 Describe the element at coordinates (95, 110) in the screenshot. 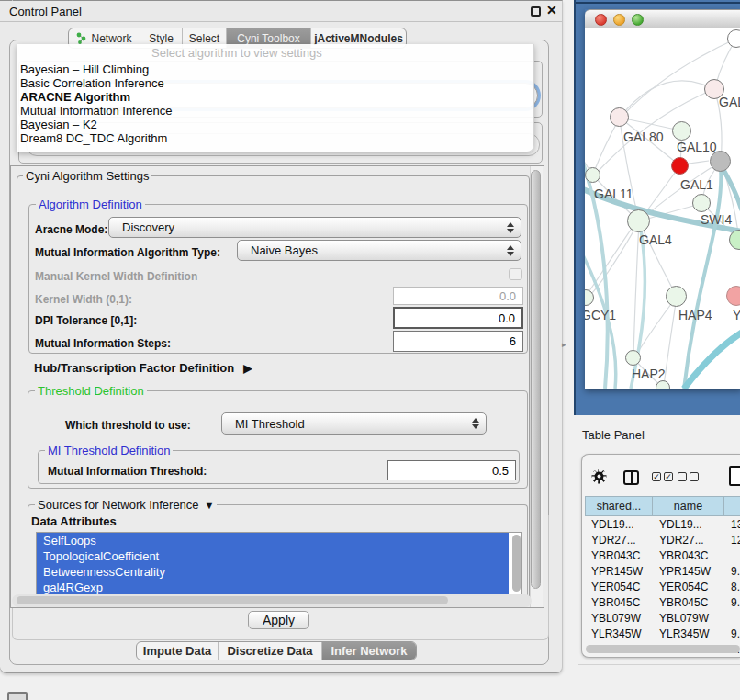

I see `algorithm-option: Mutual Information Inference` at that location.